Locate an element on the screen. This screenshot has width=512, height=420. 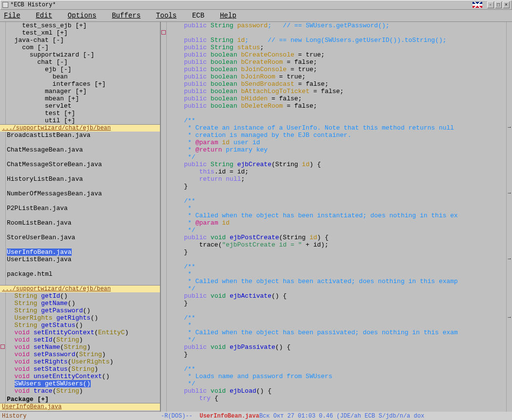
method-item: String getId() is located at coordinates (68, 296).